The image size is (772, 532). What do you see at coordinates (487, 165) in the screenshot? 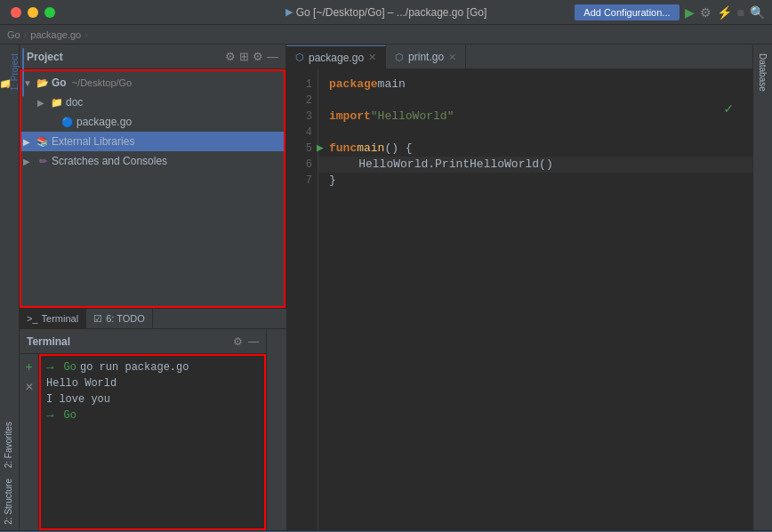
I see `code-printhello: PrintHelloWorld` at bounding box center [487, 165].